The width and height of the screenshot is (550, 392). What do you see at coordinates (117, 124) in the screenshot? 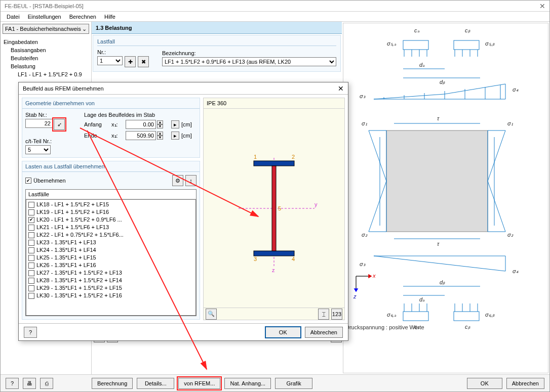
I see `x1-label: x₁:` at bounding box center [117, 124].